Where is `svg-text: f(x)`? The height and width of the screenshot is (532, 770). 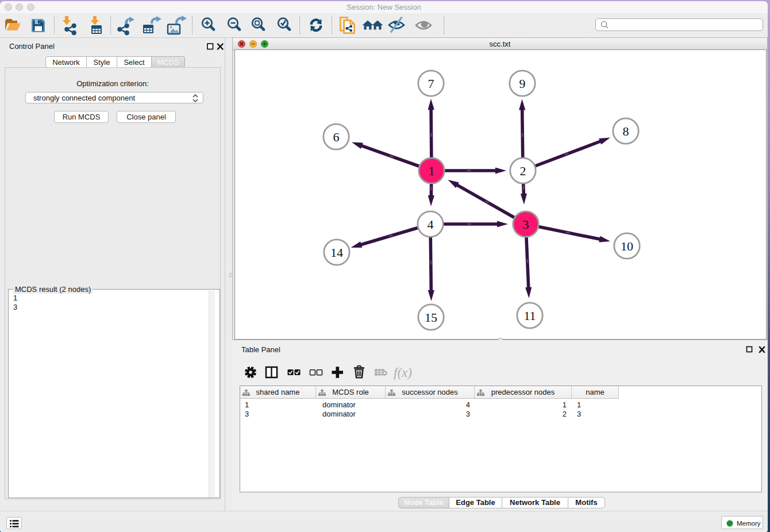 svg-text: f(x) is located at coordinates (403, 372).